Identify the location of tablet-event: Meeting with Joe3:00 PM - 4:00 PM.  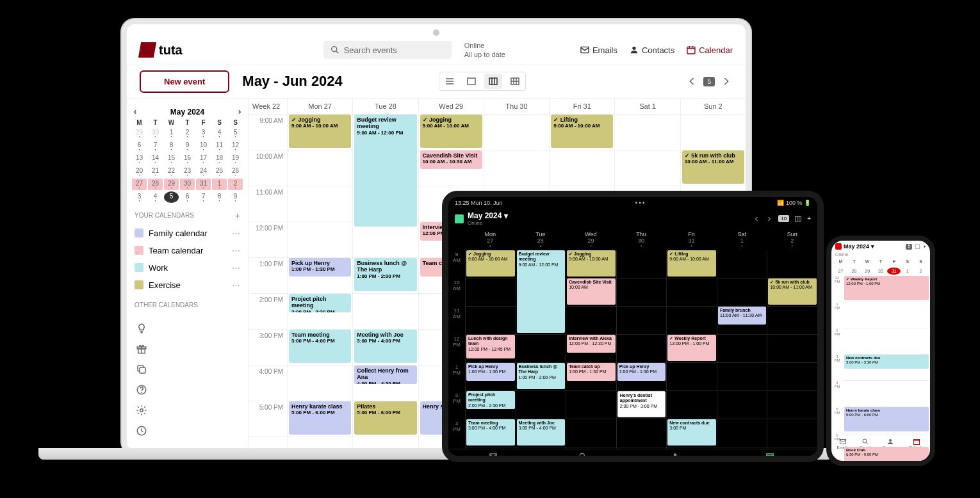
(541, 433).